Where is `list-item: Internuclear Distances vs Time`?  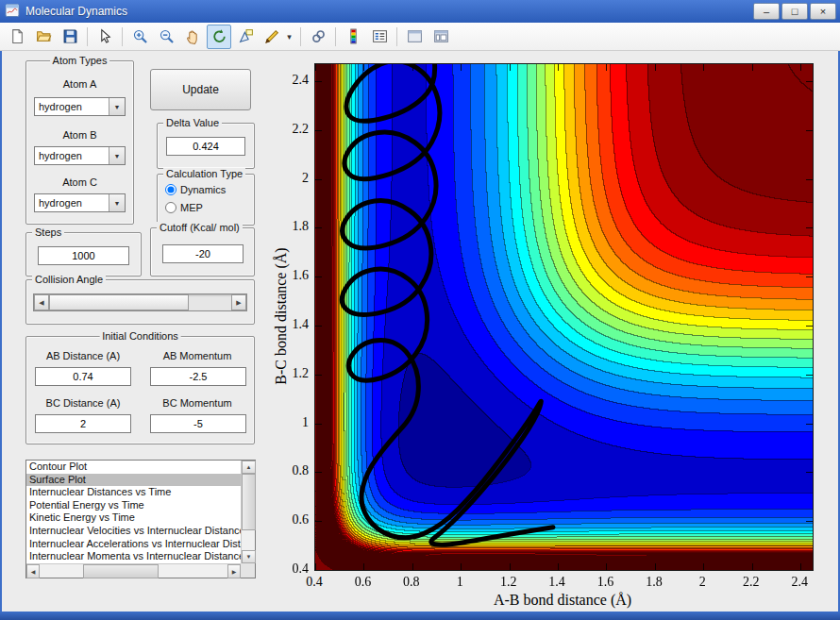
list-item: Internuclear Distances vs Time is located at coordinates (134, 493).